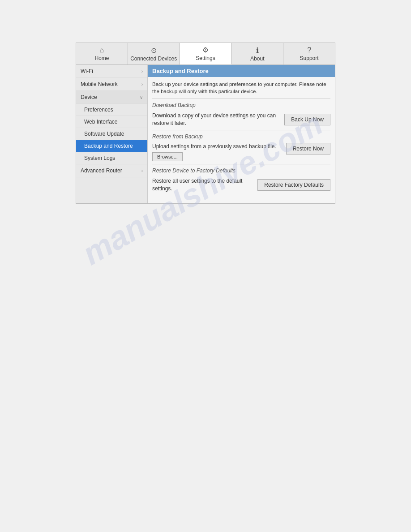 The width and height of the screenshot is (411, 532). I want to click on sidebar-item-wifi: Wi-Fi ›, so click(112, 72).